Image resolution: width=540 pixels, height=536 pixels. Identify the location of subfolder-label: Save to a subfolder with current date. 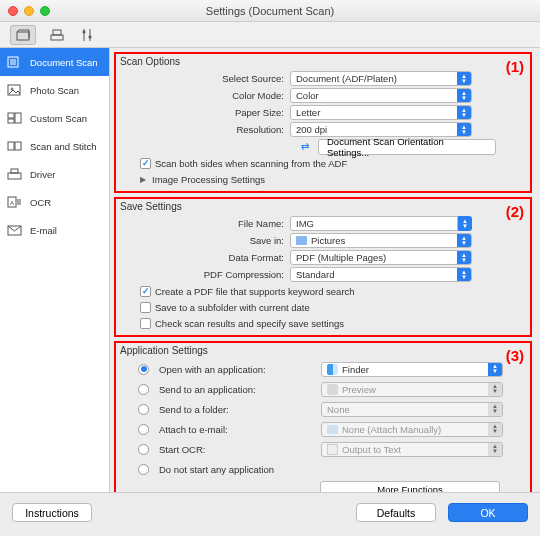
(232, 308).